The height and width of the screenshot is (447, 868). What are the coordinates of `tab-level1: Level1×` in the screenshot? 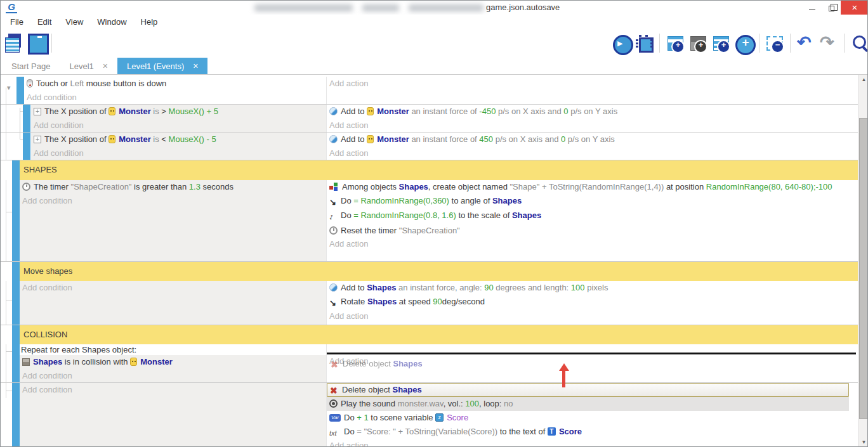 It's located at (89, 66).